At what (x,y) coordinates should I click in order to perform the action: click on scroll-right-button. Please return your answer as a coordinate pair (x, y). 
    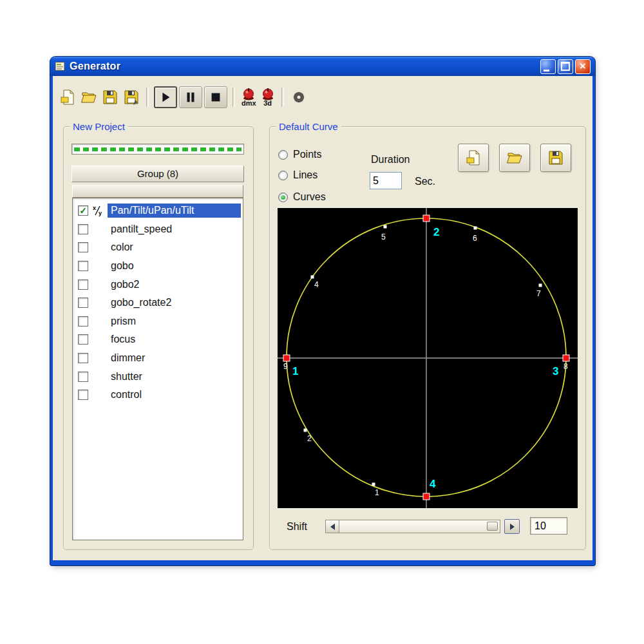
    Looking at the image, I should click on (512, 527).